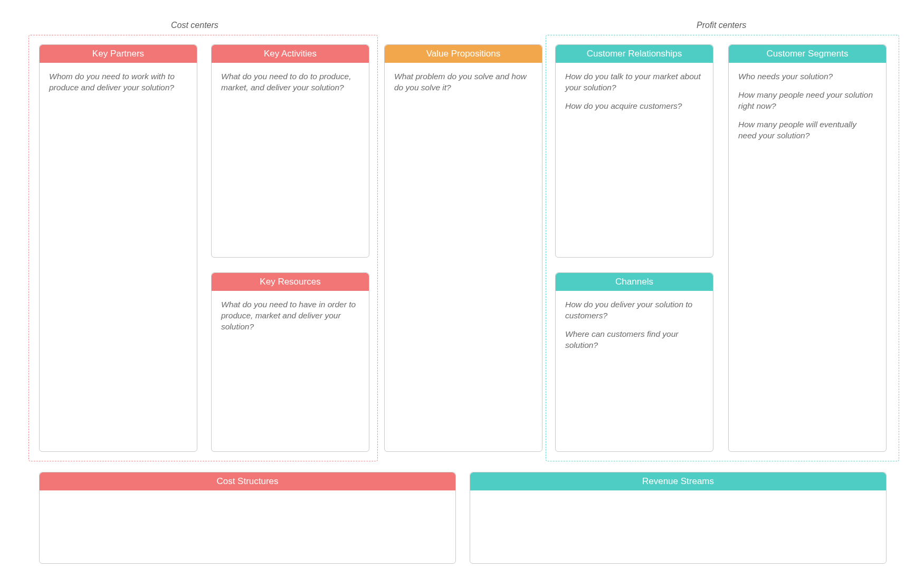 The width and height of the screenshot is (924, 577). I want to click on key-partners-card: Key Partners Whom do you need to work wi…, so click(118, 248).